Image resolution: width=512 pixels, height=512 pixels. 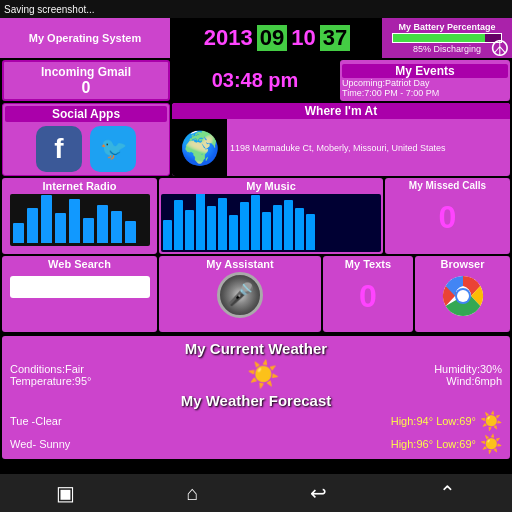 I want to click on incoming-count: 0, so click(x=86, y=88).